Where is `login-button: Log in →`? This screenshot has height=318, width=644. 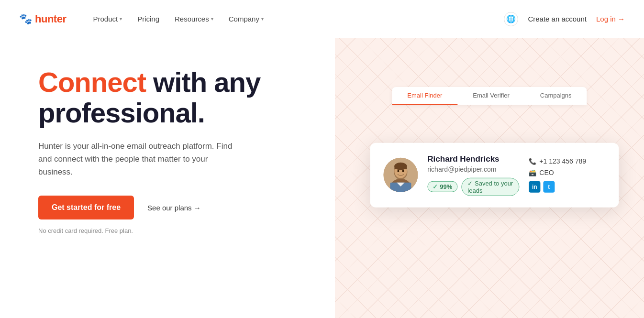 login-button: Log in → is located at coordinates (611, 19).